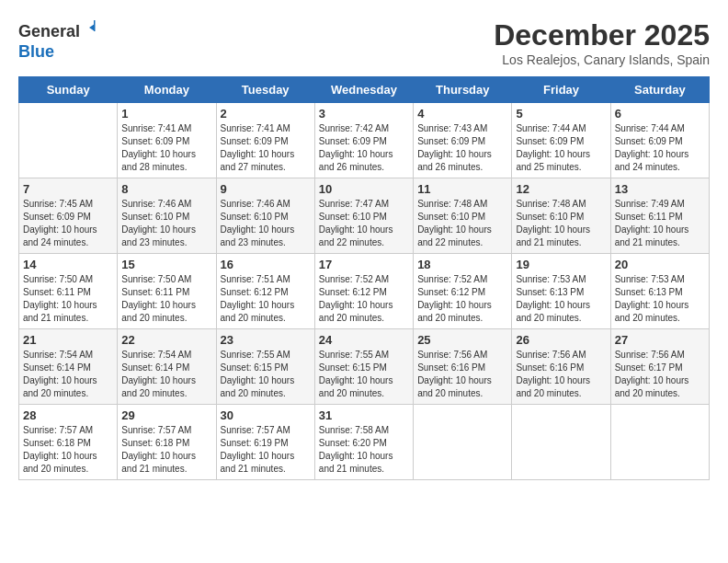  I want to click on day-info: Sunrise: 7:47 AM Sunset: 6:10 PM Dayligh…, so click(364, 224).